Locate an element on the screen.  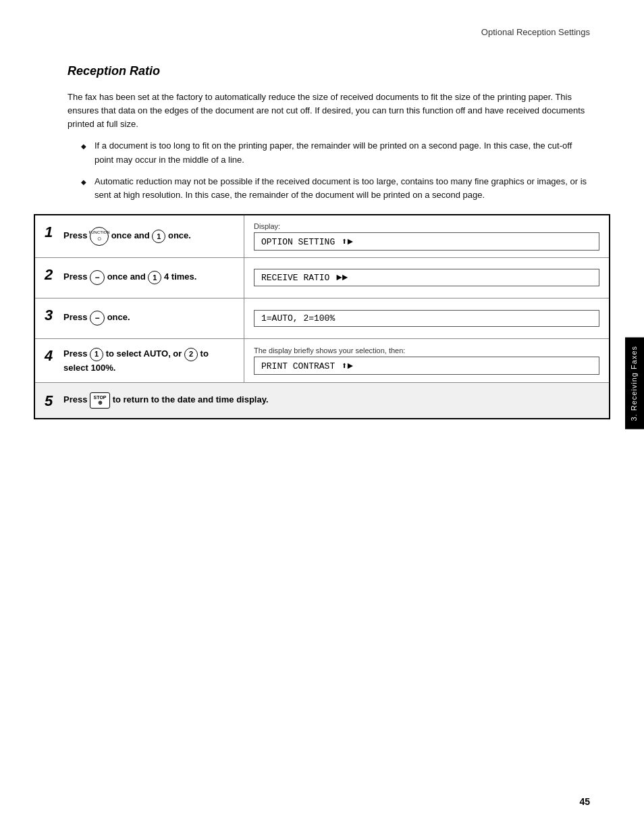
step-5-content: Press STOP ⊛ to return to the date and t… is located at coordinates (166, 400).